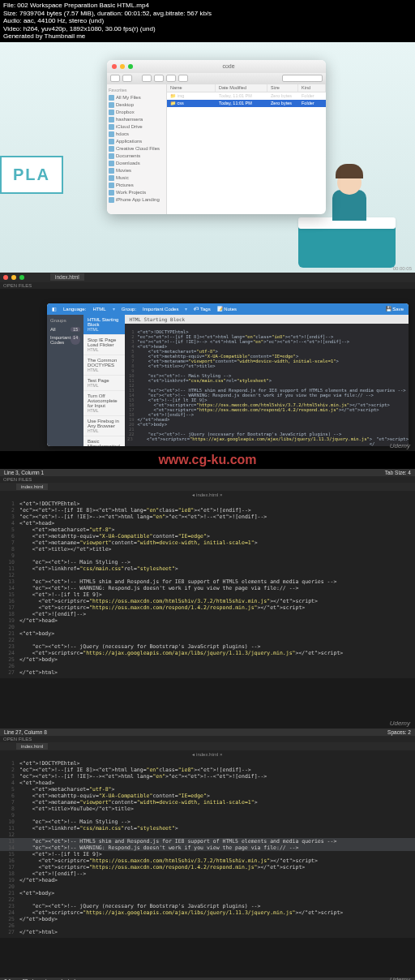  What do you see at coordinates (216, 137) in the screenshot?
I see `finder-window: code Favorites All My FilesDesktopDropbo…` at bounding box center [216, 137].